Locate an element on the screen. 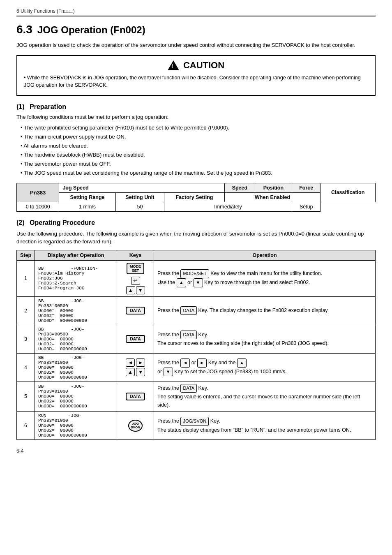 The height and width of the screenshot is (555, 392). subsection2-label: (2) is located at coordinates (21, 223).